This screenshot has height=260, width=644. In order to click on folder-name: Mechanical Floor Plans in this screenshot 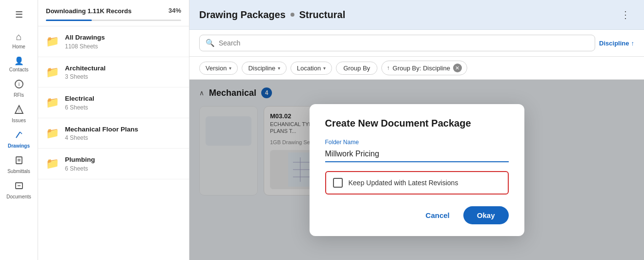, I will do `click(102, 130)`.